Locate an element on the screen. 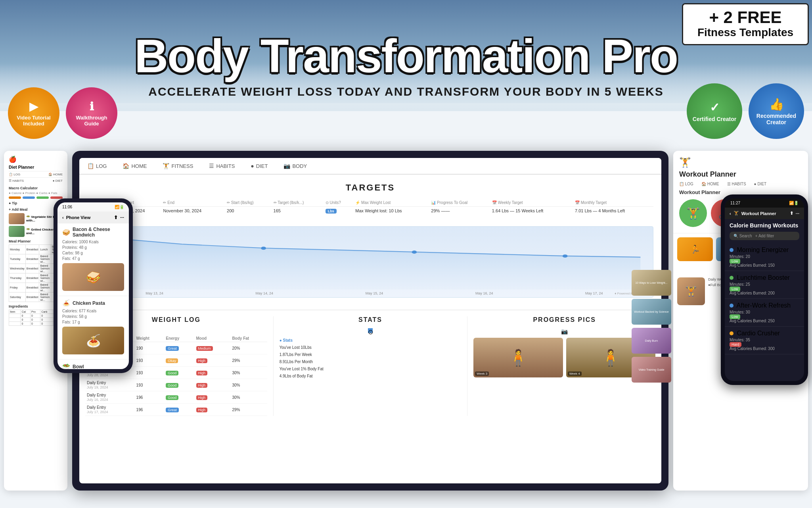  log-weight-1: 190 is located at coordinates (150, 348).